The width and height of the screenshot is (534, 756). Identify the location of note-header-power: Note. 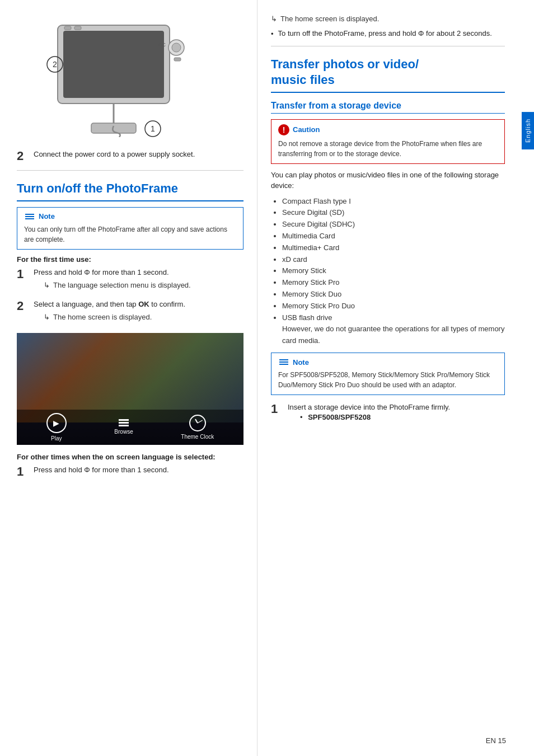
(130, 217).